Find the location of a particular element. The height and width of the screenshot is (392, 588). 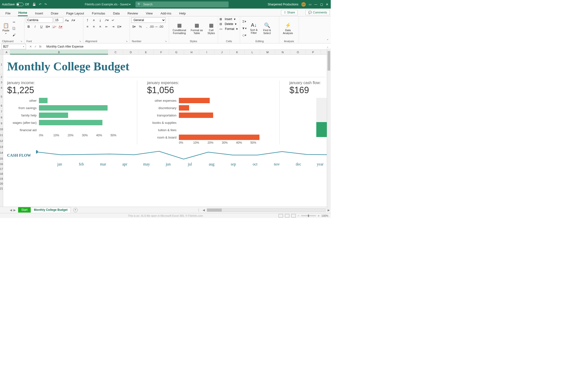

col-header-M: M is located at coordinates (268, 52).